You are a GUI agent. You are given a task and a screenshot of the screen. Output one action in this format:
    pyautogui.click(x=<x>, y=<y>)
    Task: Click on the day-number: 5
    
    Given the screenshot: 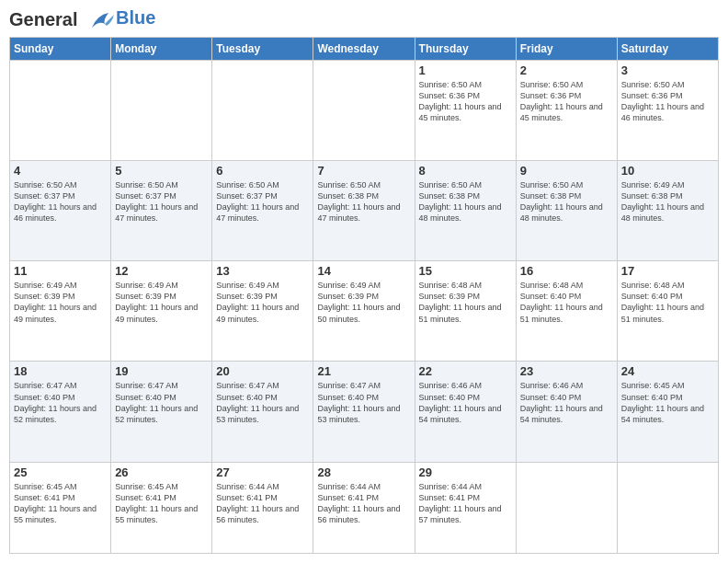 What is the action you would take?
    pyautogui.click(x=162, y=171)
    